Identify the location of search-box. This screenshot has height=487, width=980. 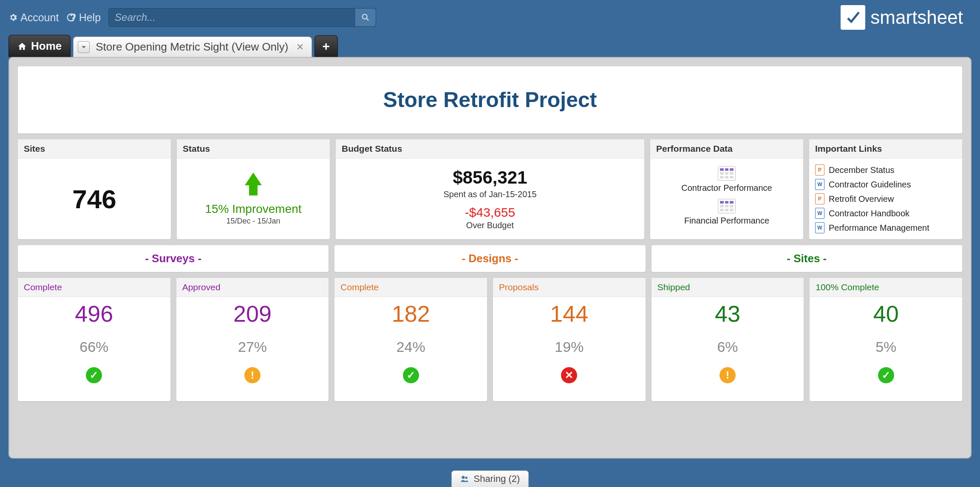
(242, 17).